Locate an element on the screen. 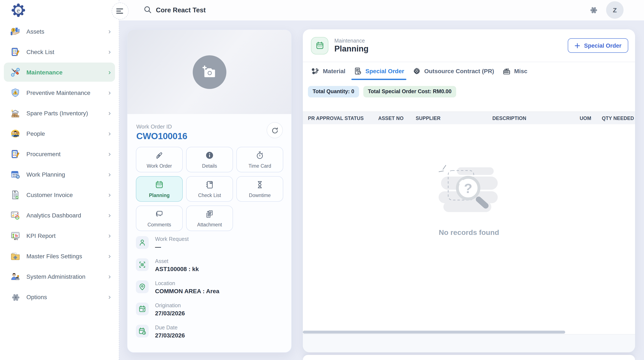  tab-material: Material is located at coordinates (328, 71).